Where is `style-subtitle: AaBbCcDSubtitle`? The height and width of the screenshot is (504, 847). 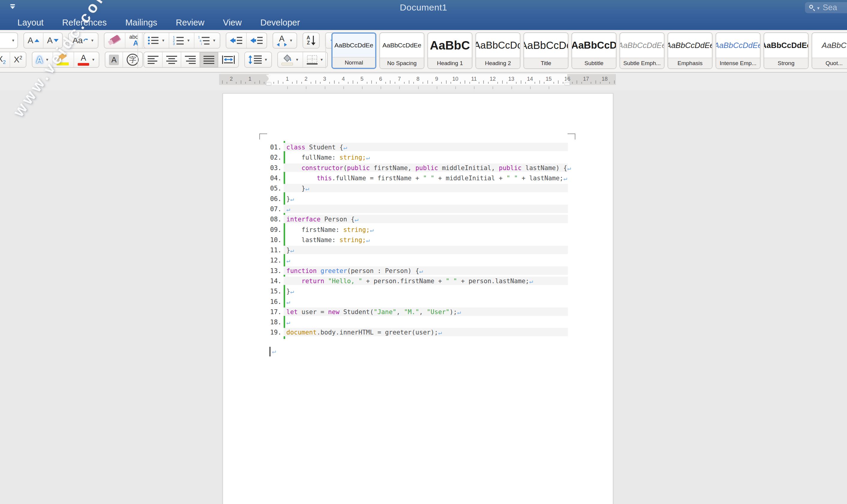
style-subtitle: AaBbCcDSubtitle is located at coordinates (594, 51).